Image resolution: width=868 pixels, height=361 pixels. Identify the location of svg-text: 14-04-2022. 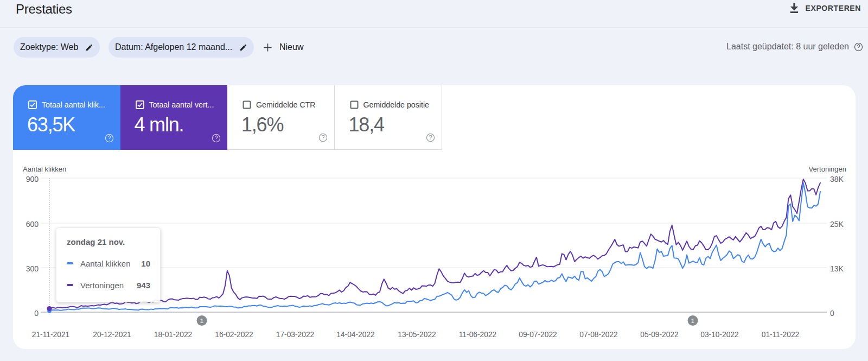
(356, 334).